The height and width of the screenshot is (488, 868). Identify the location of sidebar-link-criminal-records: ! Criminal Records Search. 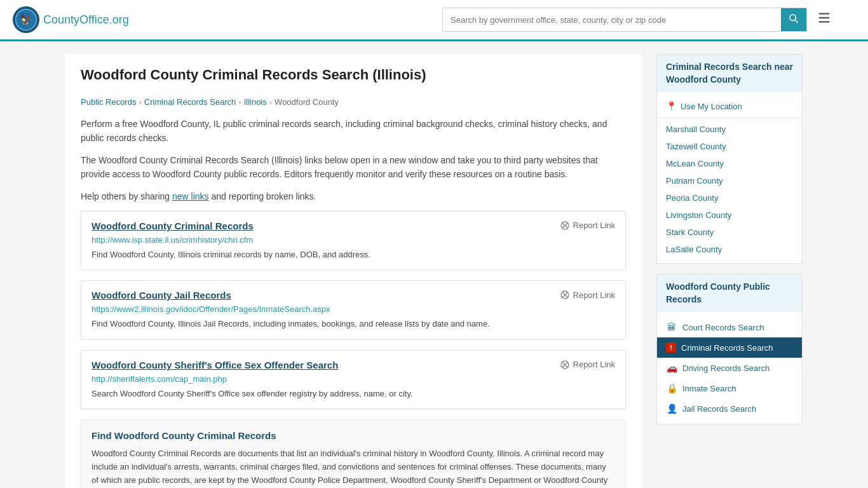
(729, 348).